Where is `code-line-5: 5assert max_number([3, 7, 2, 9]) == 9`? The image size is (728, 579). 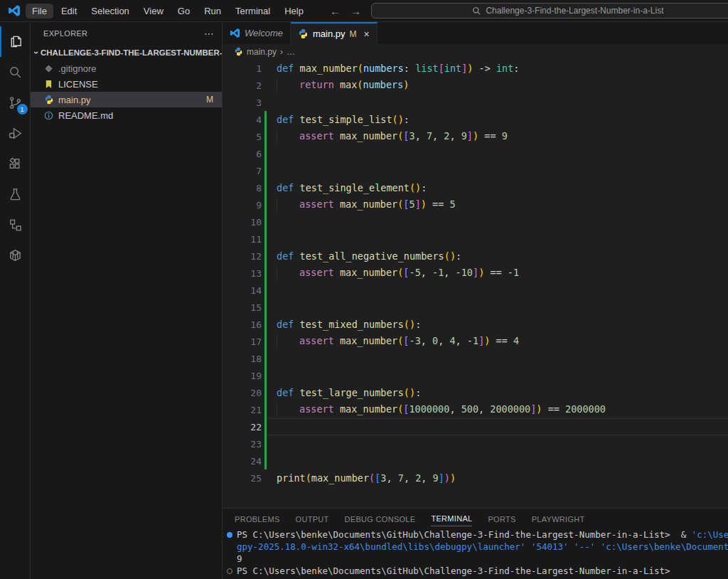
code-line-5: 5assert max_number([3, 7, 2, 9]) == 9 is located at coordinates (475, 137).